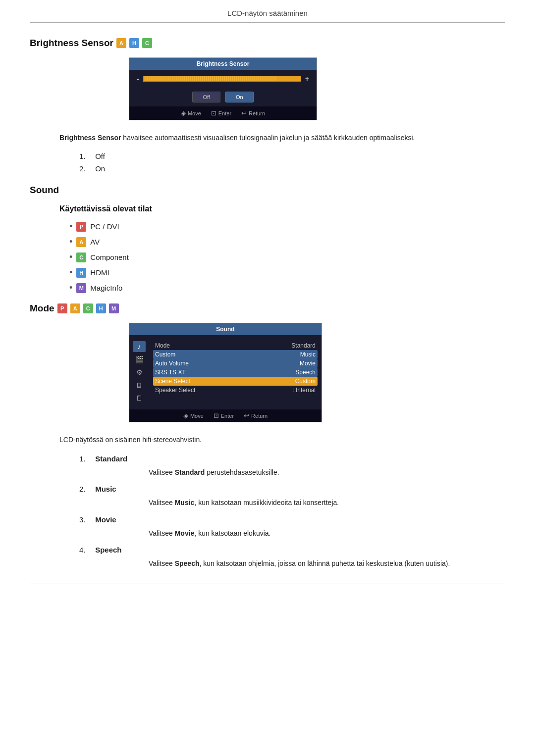 The width and height of the screenshot is (535, 756). What do you see at coordinates (292, 156) in the screenshot?
I see `list-item: 1. Off` at bounding box center [292, 156].